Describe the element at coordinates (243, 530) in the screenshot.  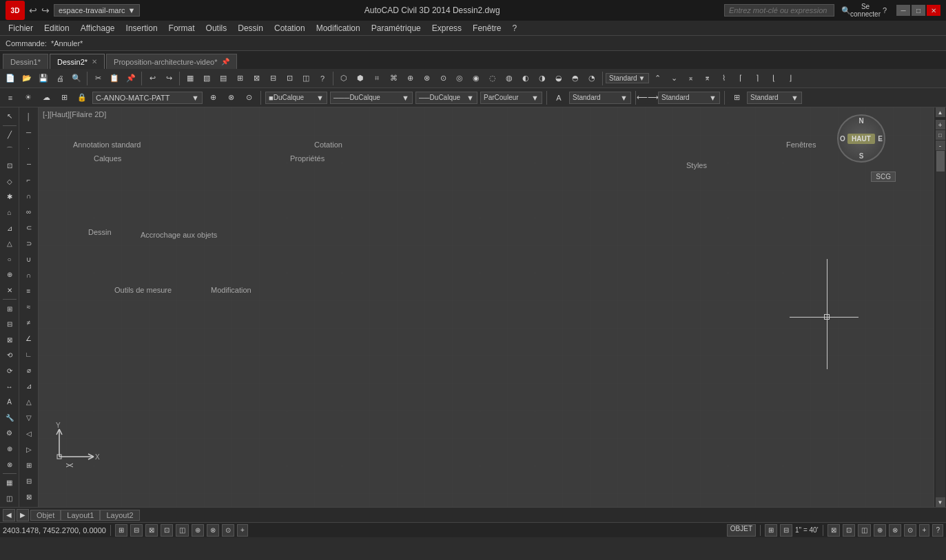
I see `tp-button: +` at that location.